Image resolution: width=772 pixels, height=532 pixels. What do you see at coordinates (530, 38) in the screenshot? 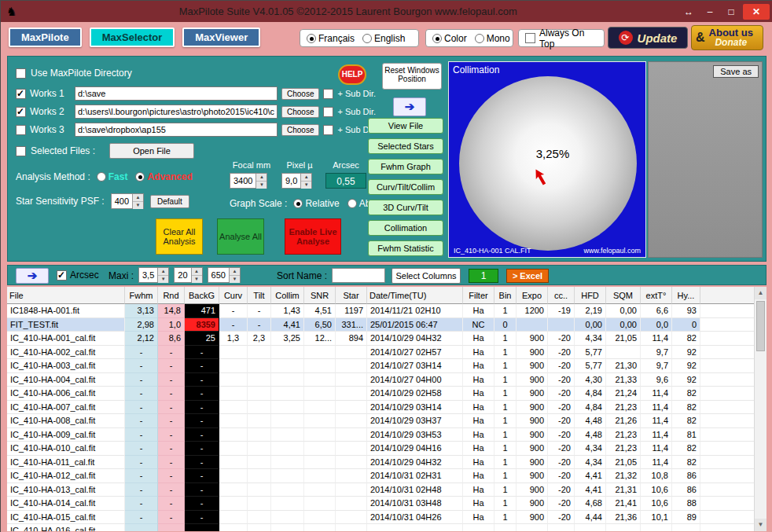
I see `always-on-top-checkbox` at bounding box center [530, 38].